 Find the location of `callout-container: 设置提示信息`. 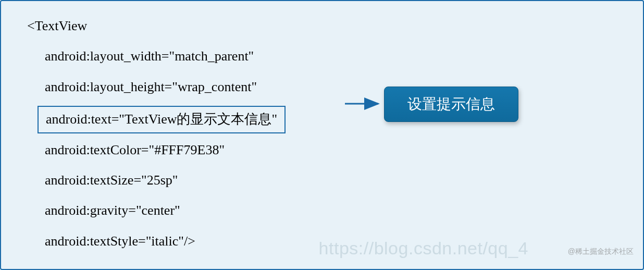

callout-container: 设置提示信息 is located at coordinates (451, 104).